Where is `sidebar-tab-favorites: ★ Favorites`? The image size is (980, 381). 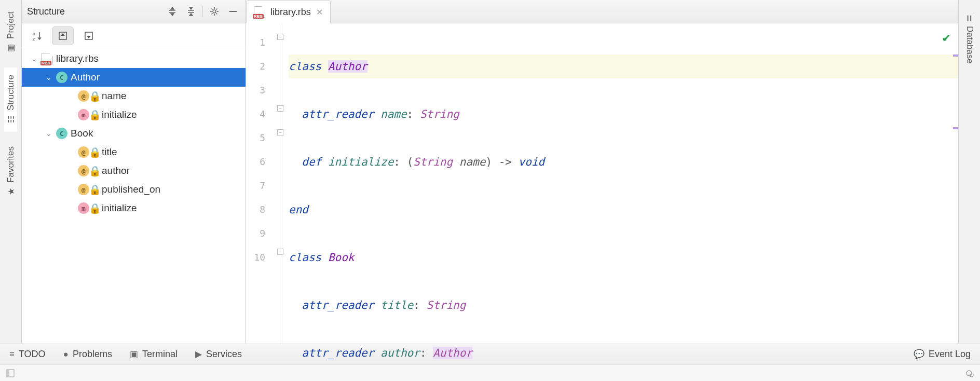 sidebar-tab-favorites: ★ Favorites is located at coordinates (11, 171).